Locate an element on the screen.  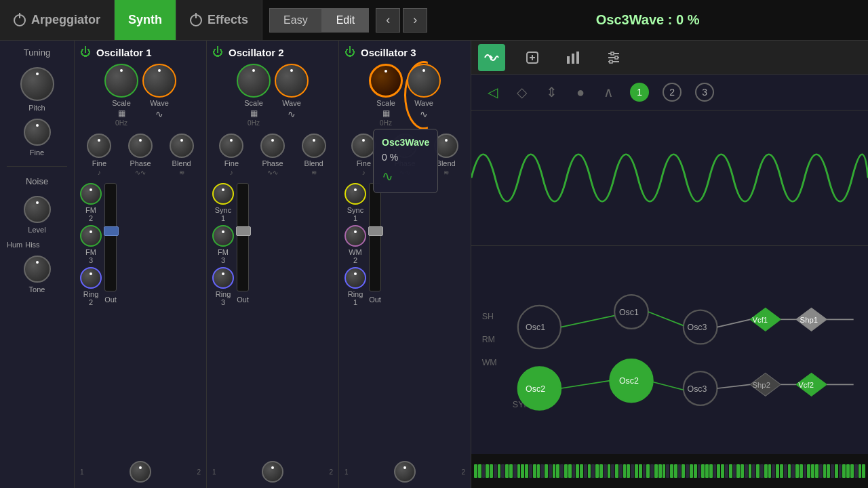
osc1-phase-icon: ∿∿ is located at coordinates (140, 172).